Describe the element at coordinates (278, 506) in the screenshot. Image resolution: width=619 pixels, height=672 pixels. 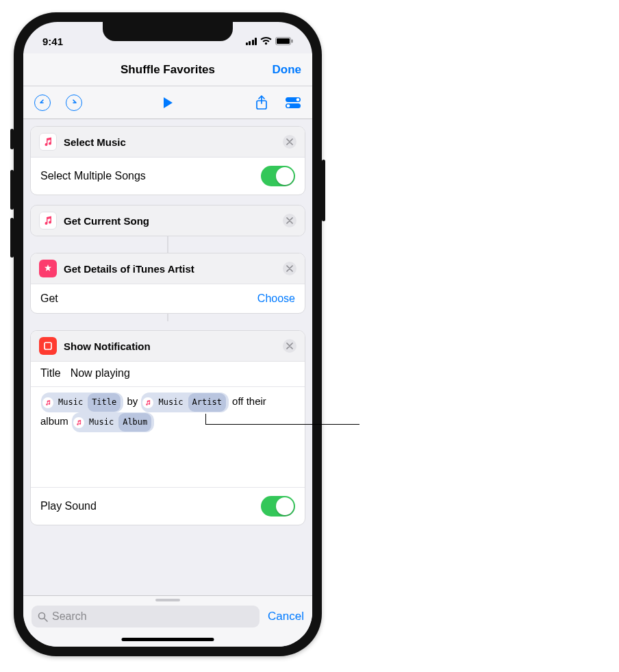
I see `toggle-play-sound` at that location.